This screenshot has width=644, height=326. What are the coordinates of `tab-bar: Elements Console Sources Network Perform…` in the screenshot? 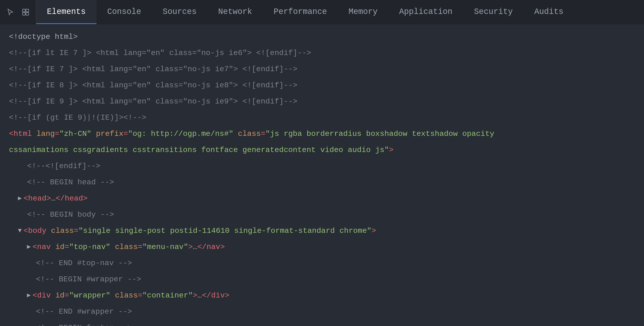 It's located at (322, 12).